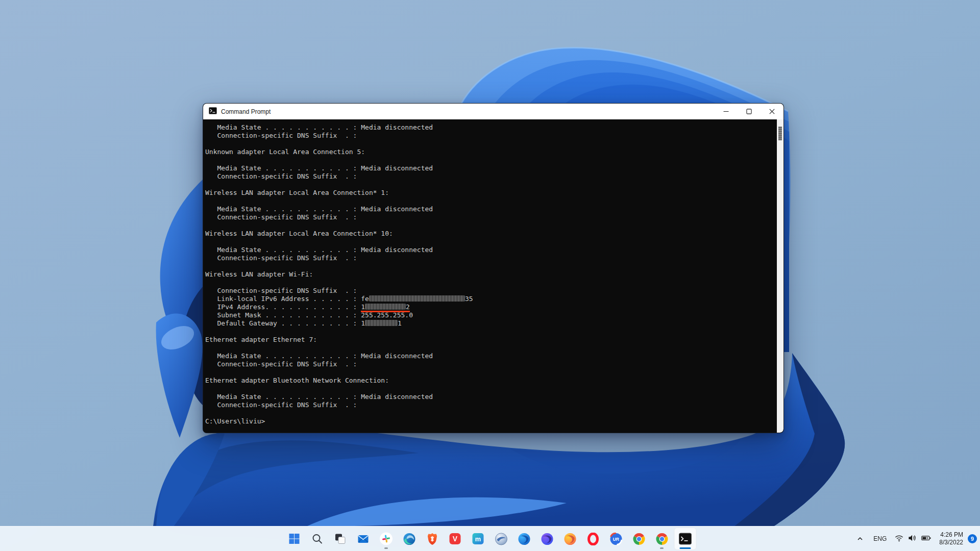 Image resolution: width=980 pixels, height=551 pixels. What do you see at coordinates (478, 539) in the screenshot?
I see `svg-text: m` at bounding box center [478, 539].